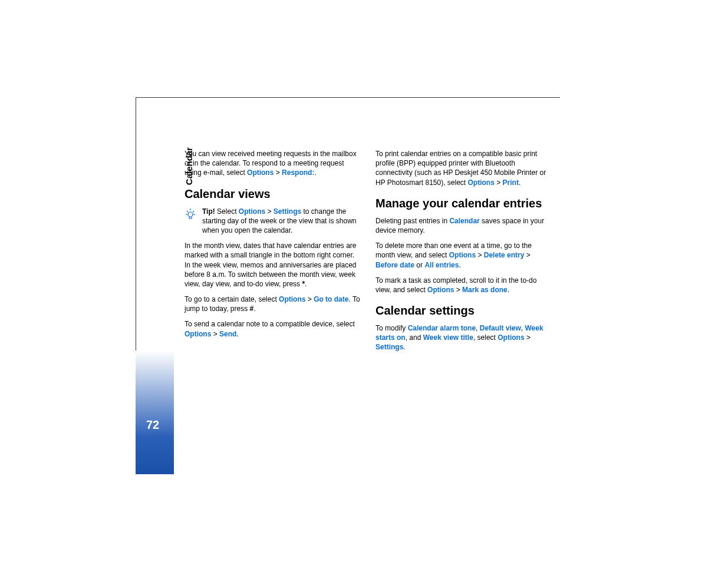 The width and height of the screenshot is (728, 562). What do you see at coordinates (273, 194) in the screenshot?
I see `heading-calendar-views: Calendar views` at bounding box center [273, 194].